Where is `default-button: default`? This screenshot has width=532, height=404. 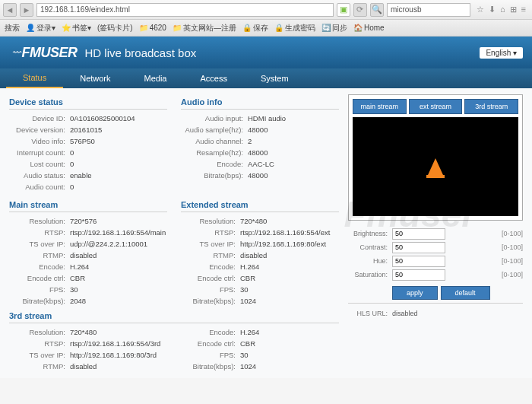 default-button: default is located at coordinates (465, 293).